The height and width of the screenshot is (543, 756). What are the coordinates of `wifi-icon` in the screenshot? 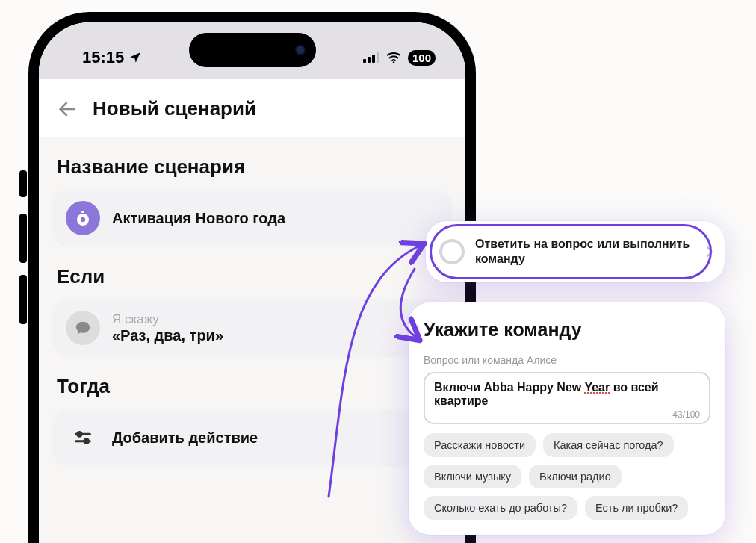 It's located at (394, 58).